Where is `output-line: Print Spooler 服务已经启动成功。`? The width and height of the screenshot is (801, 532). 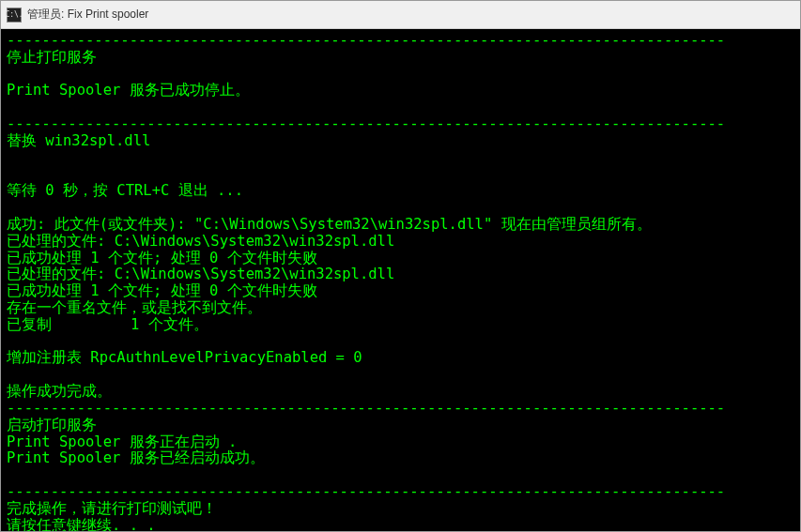 output-line: Print Spooler 服务已经启动成功。 is located at coordinates (400, 459).